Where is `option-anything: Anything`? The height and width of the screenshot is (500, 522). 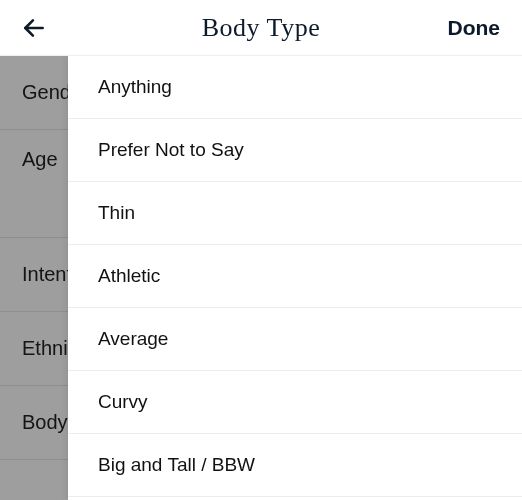
option-anything: Anything is located at coordinates (295, 88).